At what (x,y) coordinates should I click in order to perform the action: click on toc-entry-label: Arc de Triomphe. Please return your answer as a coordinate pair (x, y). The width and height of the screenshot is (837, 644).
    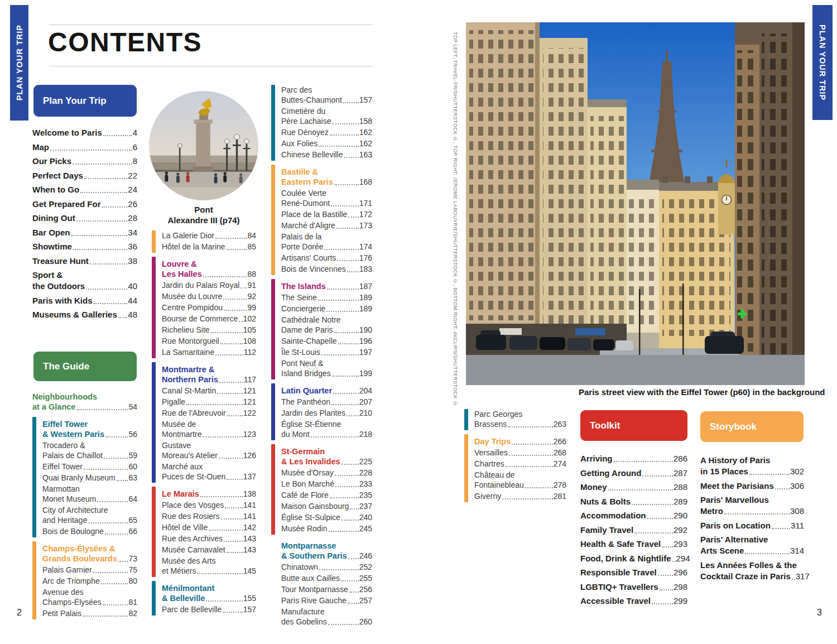
    Looking at the image, I should click on (71, 581).